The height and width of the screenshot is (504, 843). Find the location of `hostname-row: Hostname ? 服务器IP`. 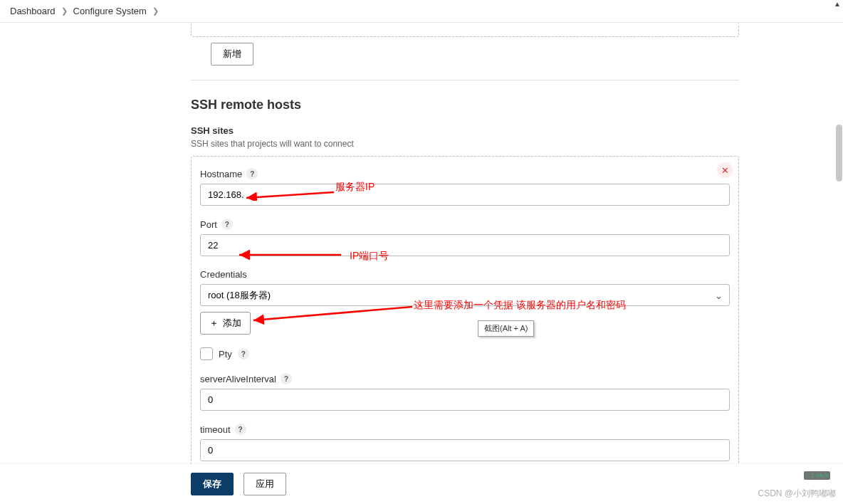

hostname-row: Hostname ? 服务器IP is located at coordinates (465, 187).